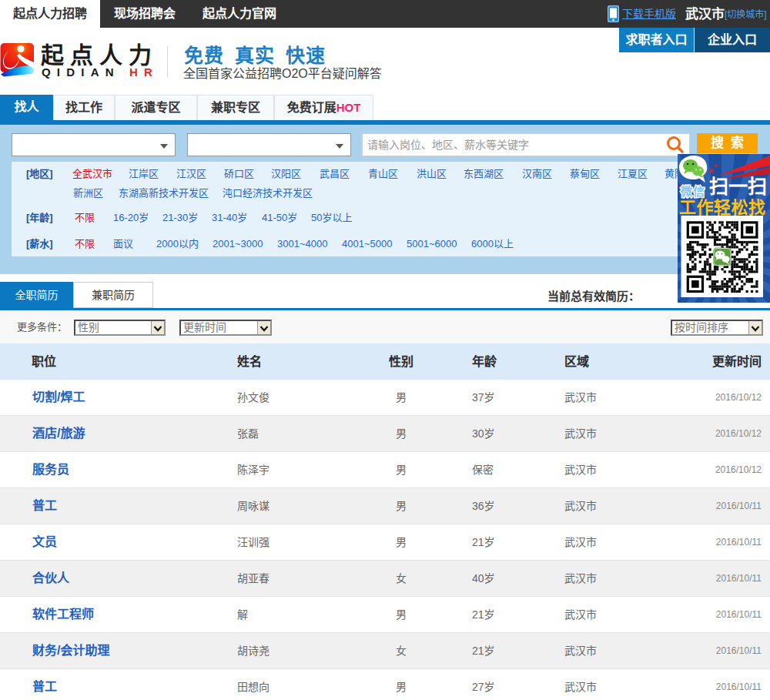  I want to click on svg-text: 扫一扫, so click(738, 186).